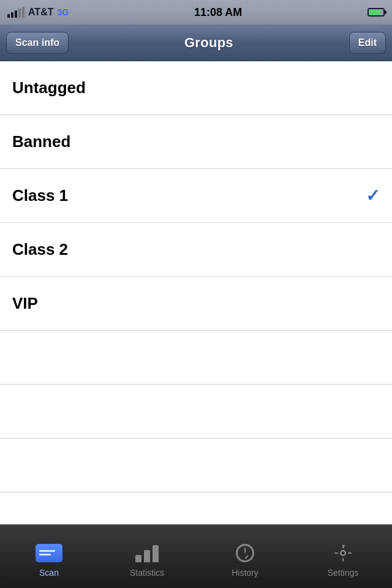  What do you see at coordinates (49, 573) in the screenshot?
I see `tab-scan-label: Scan` at bounding box center [49, 573].